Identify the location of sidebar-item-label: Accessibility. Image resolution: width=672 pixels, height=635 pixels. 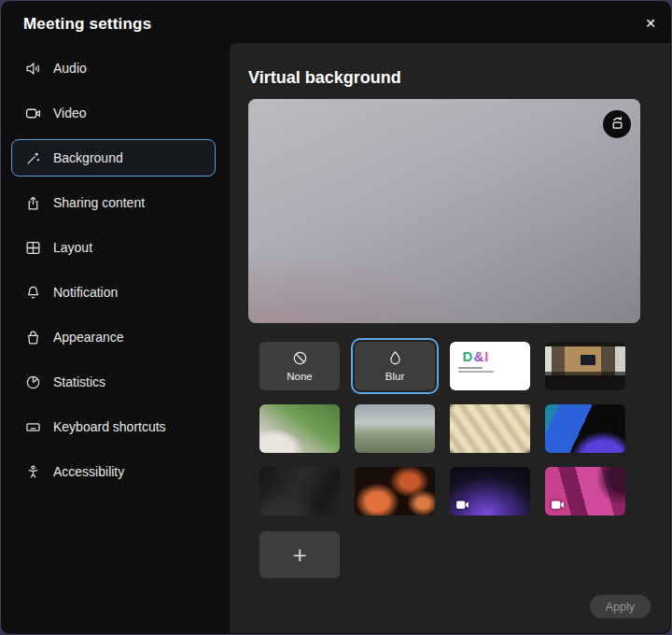
(89, 472).